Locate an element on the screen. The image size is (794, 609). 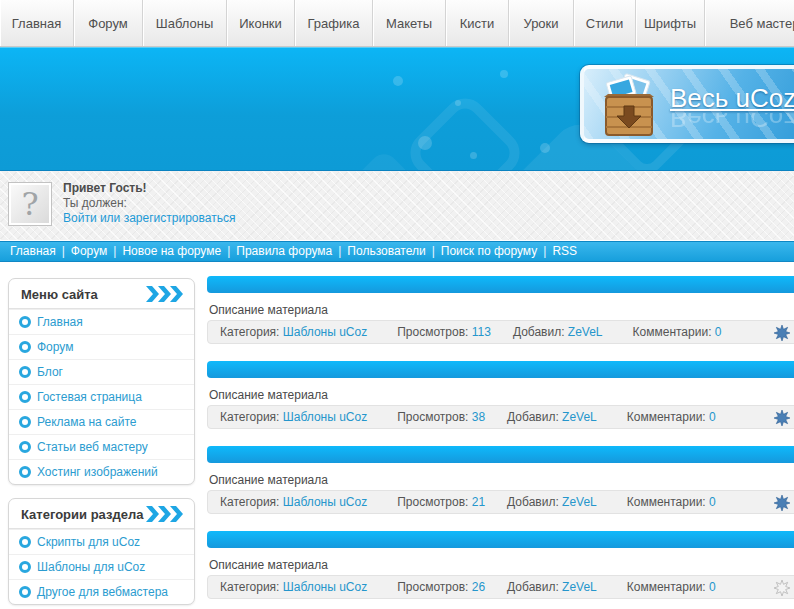
tab-glavnaya: Главная is located at coordinates (37, 23).